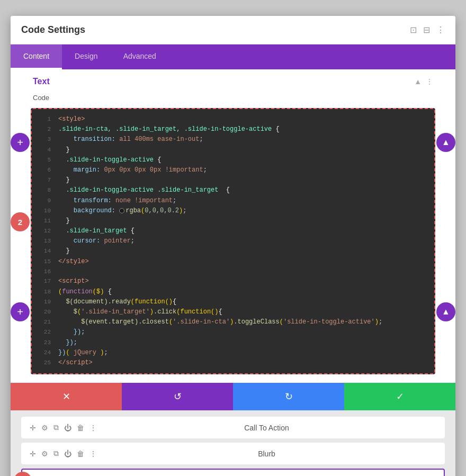 This screenshot has width=466, height=476. I want to click on section-header: Text ▲ ⋮, so click(233, 80).